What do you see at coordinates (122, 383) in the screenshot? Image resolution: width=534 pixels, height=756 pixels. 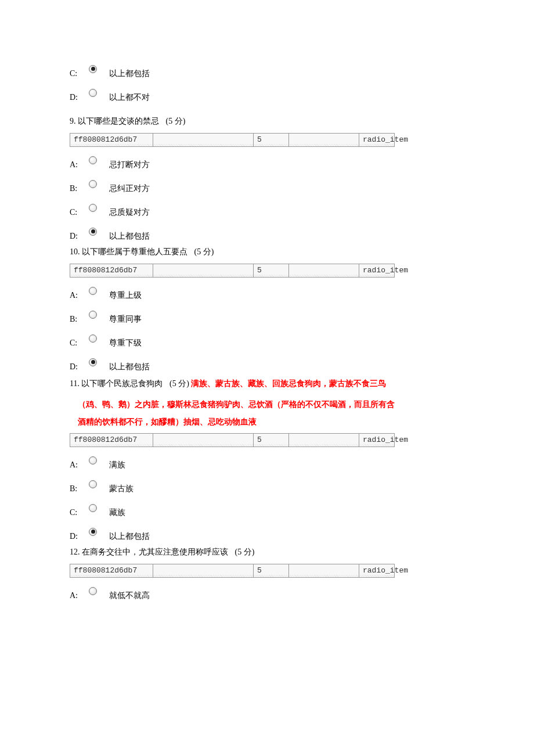 I see `question-text: 以下哪个民族忌食狗肉` at bounding box center [122, 383].